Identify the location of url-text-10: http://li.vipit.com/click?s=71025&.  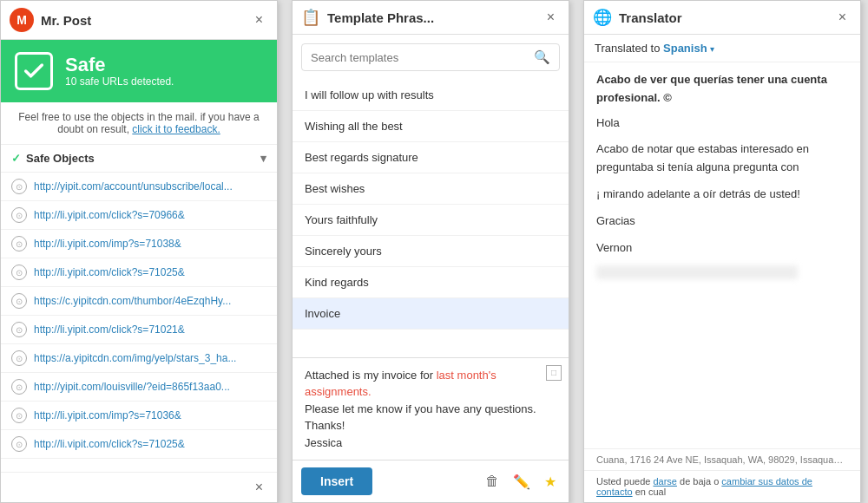
(109, 444).